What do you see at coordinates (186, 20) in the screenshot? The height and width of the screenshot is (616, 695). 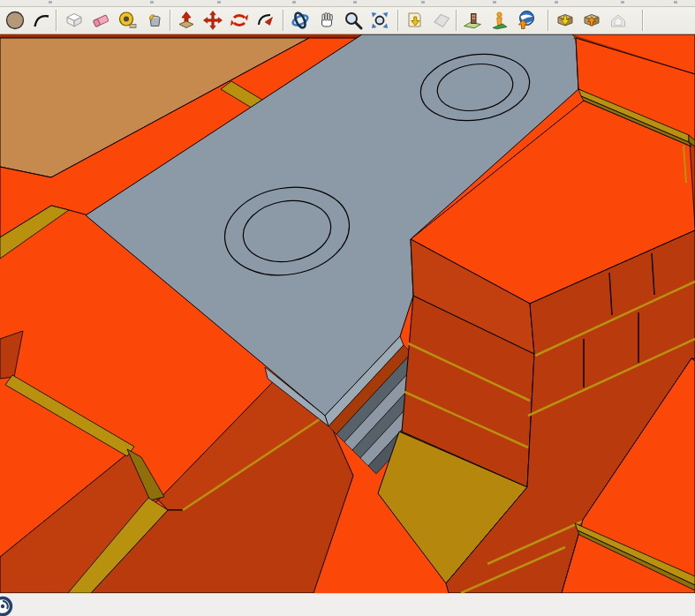 I see `push-pull-tool-icon` at bounding box center [186, 20].